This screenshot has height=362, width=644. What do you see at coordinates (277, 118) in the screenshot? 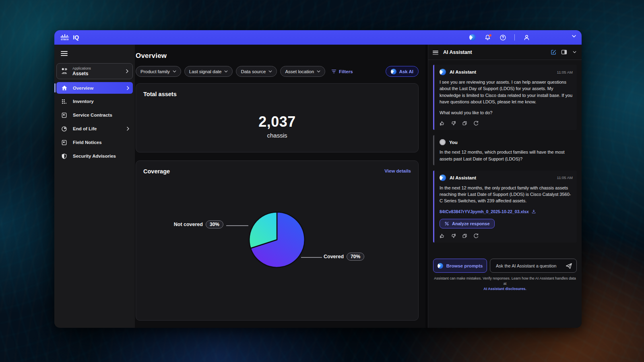
I see `total-assets-card: Total assets 2,037 chassis` at bounding box center [277, 118].